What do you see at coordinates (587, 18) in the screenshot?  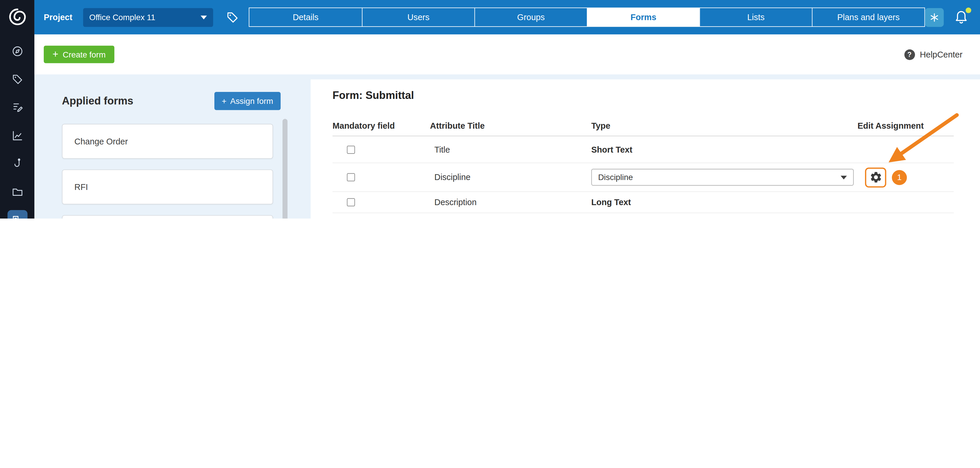 I see `project-tabs: Details Users Groups Forms Lists Plans a…` at bounding box center [587, 18].